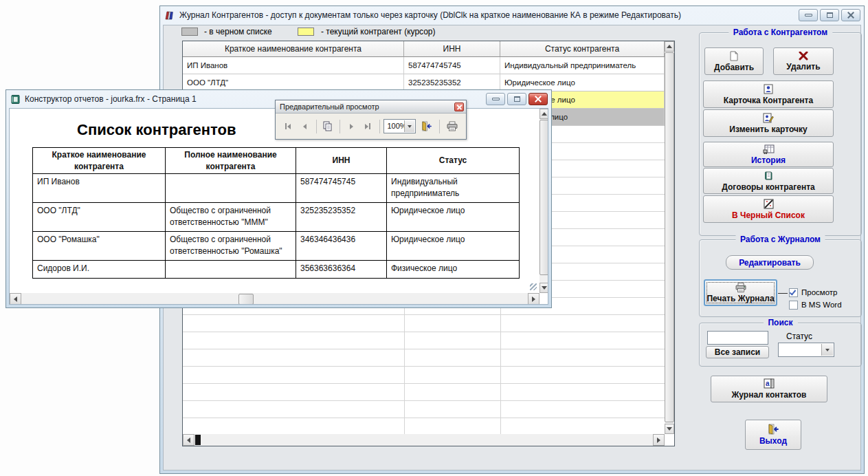 The image size is (868, 476). Describe the element at coordinates (583, 50) in the screenshot. I see `grid-header-status: Статус контрагента` at that location.